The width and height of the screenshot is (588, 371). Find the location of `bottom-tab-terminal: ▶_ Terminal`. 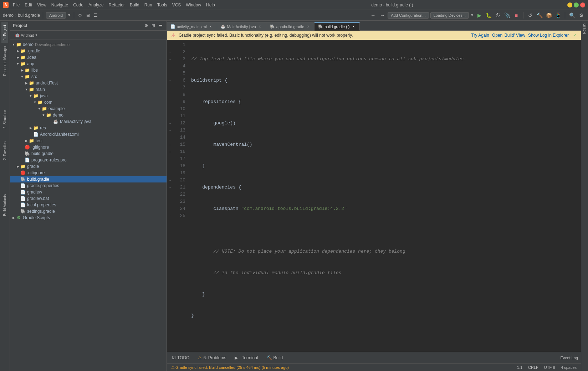

bottom-tab-terminal: ▶_ Terminal is located at coordinates (246, 358).